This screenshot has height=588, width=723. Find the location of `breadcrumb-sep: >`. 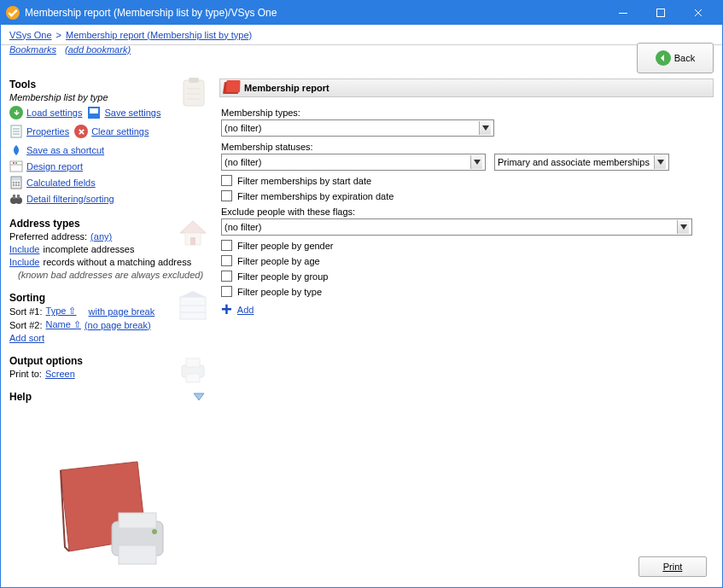

breadcrumb-sep: > is located at coordinates (59, 35).